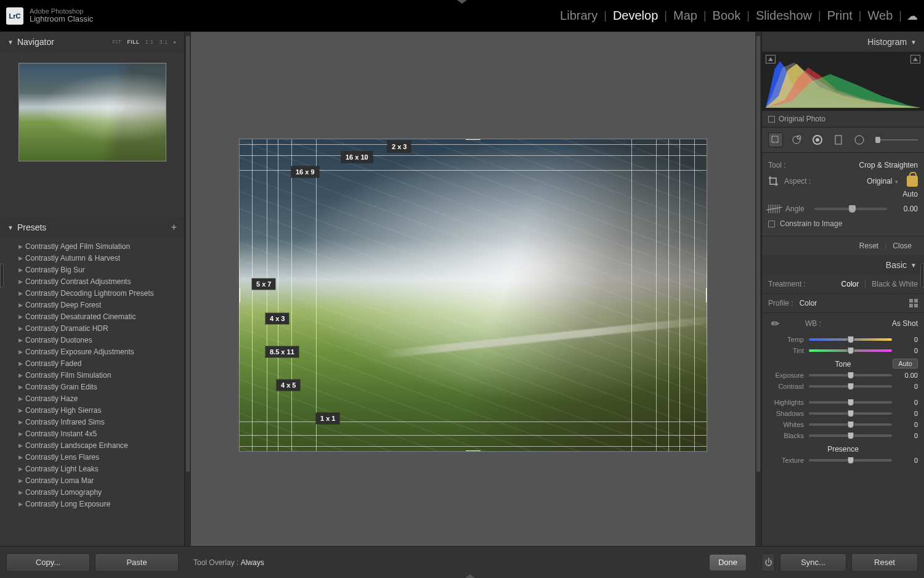 The image size is (924, 578). What do you see at coordinates (774, 209) in the screenshot?
I see `straighten-icon` at bounding box center [774, 209].